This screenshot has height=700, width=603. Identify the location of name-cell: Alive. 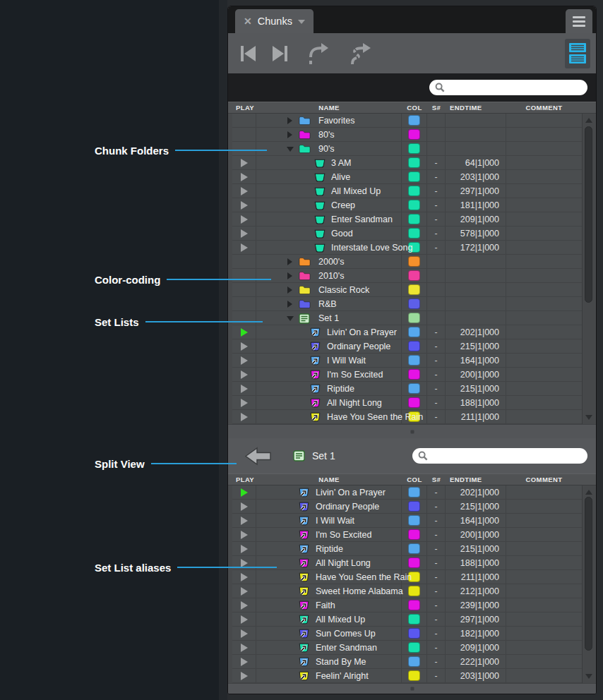
(329, 176).